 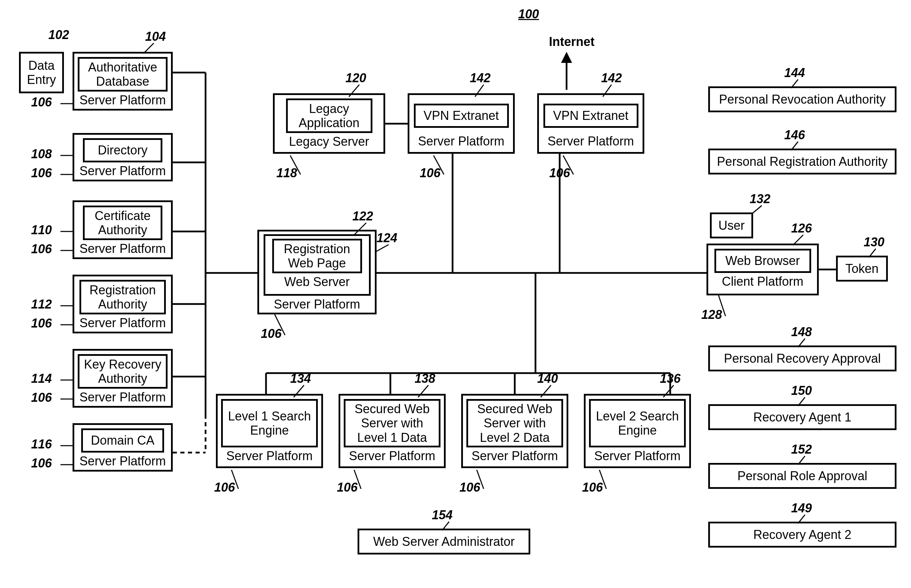 I want to click on ref-106-m: 106, so click(x=593, y=488).